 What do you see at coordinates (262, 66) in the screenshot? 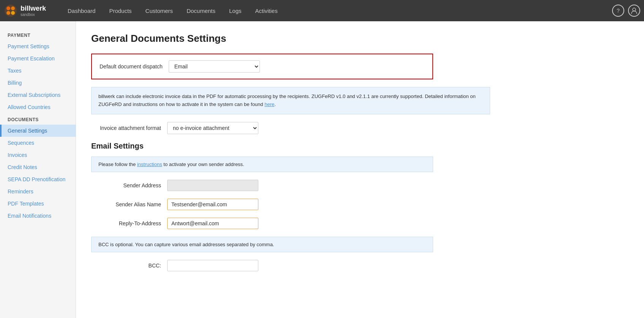
I see `default-dispatch-box: Default document dispatch Email Print No…` at bounding box center [262, 66].